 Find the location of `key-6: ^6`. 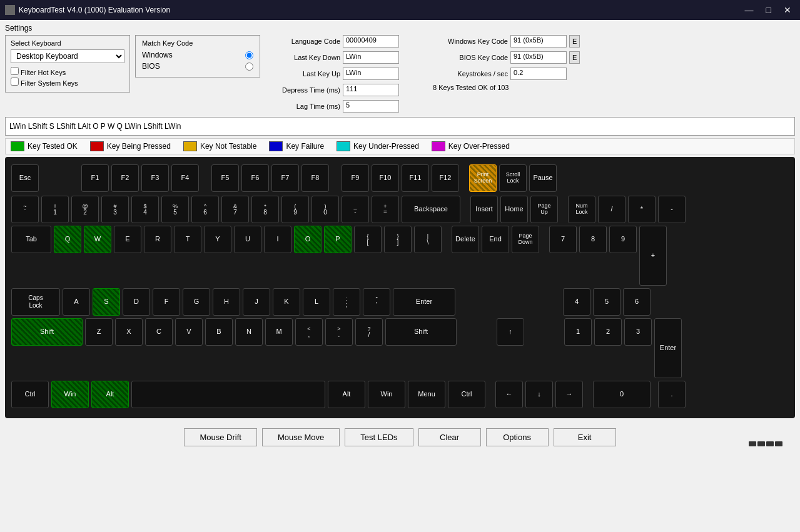

key-6: ^6 is located at coordinates (205, 209).